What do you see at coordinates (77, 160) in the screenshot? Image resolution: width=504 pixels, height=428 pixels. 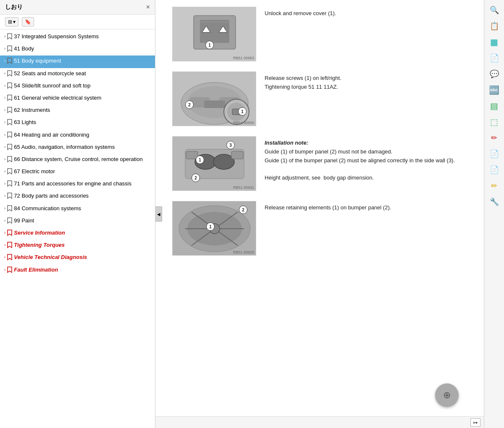 I see `sidebar-item-66: ›66 Distance system, Cruise control, rem…` at bounding box center [77, 160].